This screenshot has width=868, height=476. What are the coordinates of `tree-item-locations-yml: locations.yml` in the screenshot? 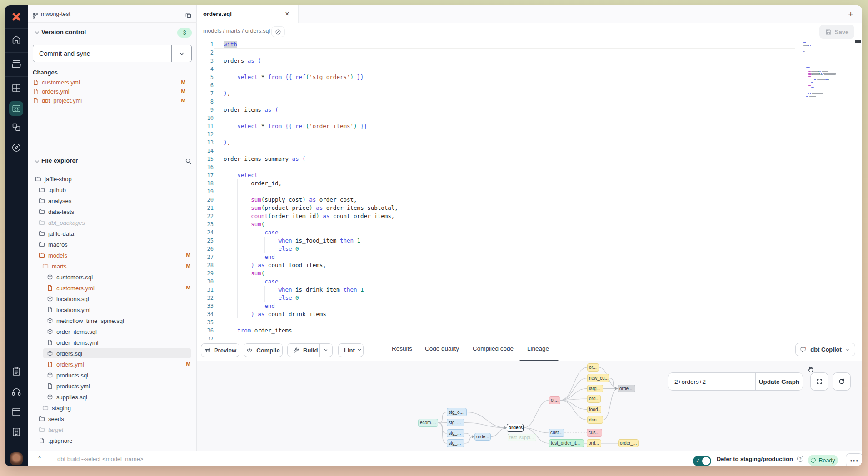 It's located at (113, 310).